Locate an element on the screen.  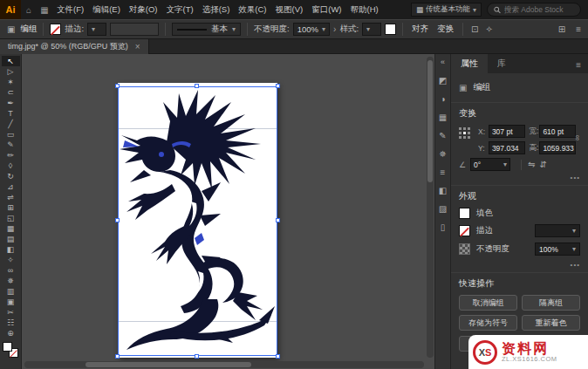
chevron-right-icon: › is located at coordinates (335, 30).